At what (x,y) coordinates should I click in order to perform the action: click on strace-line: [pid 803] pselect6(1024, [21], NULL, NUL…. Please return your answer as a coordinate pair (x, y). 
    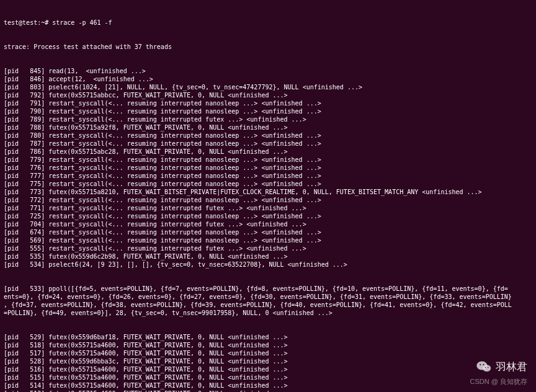
    Looking at the image, I should click on (268, 87).